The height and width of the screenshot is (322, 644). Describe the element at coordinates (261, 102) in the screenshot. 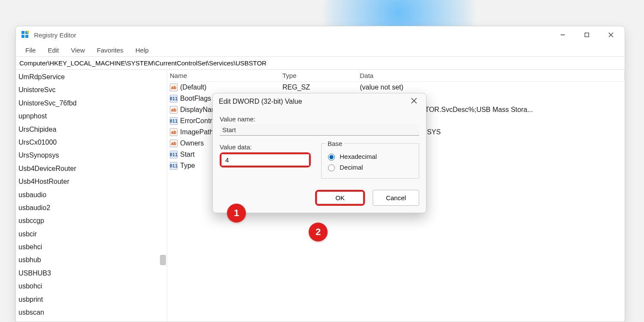

I see `dialog-title: Edit DWORD (32-bit) Value` at that location.